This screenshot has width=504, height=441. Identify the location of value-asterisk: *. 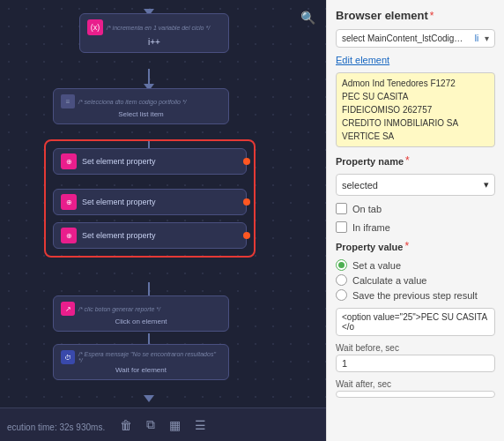
(407, 246).